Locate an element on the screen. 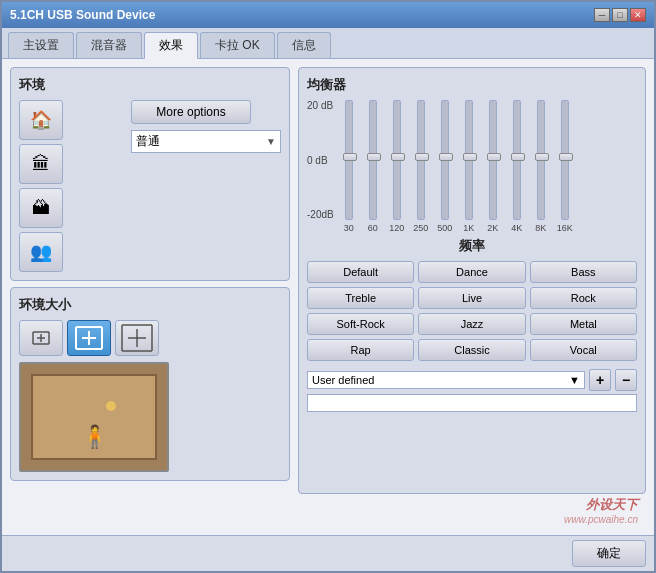  preset-treble: Treble is located at coordinates (360, 298).